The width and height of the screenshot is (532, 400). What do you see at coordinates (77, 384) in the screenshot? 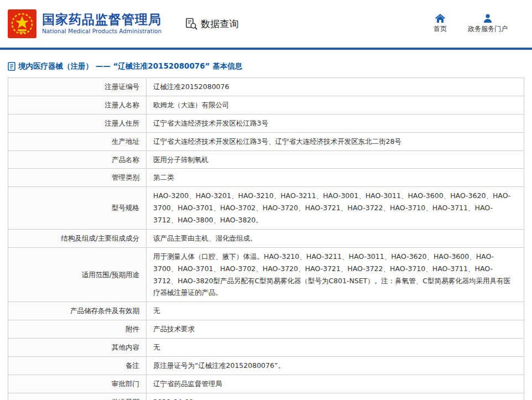
I see `row-label: 审批部门` at bounding box center [77, 384].